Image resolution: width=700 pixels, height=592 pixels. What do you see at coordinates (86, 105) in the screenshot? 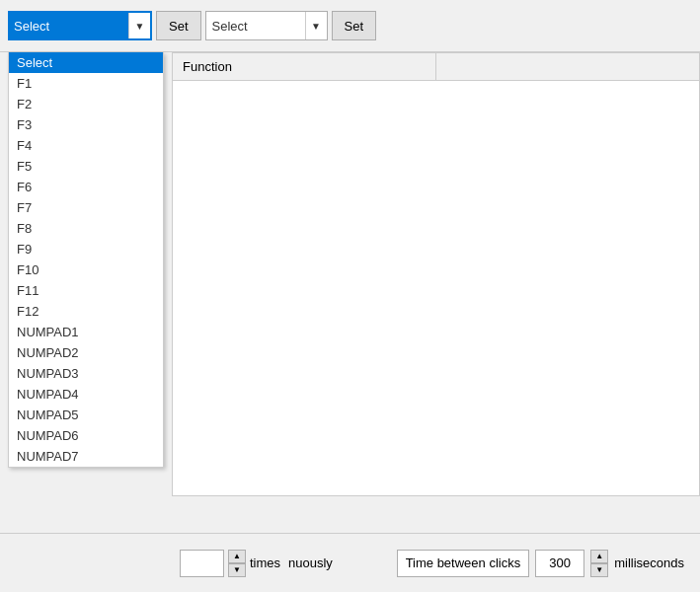
I see `dropdown-item-2: F2` at bounding box center [86, 105].